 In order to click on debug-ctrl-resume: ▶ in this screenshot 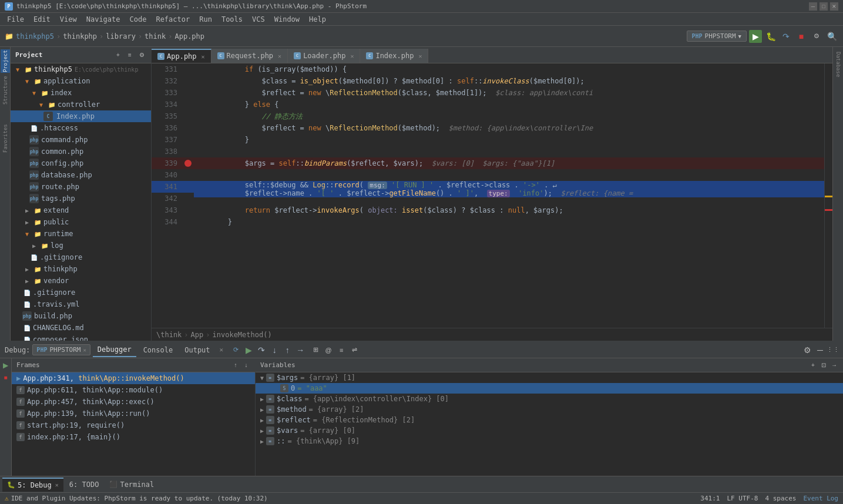, I will do `click(6, 365)`.